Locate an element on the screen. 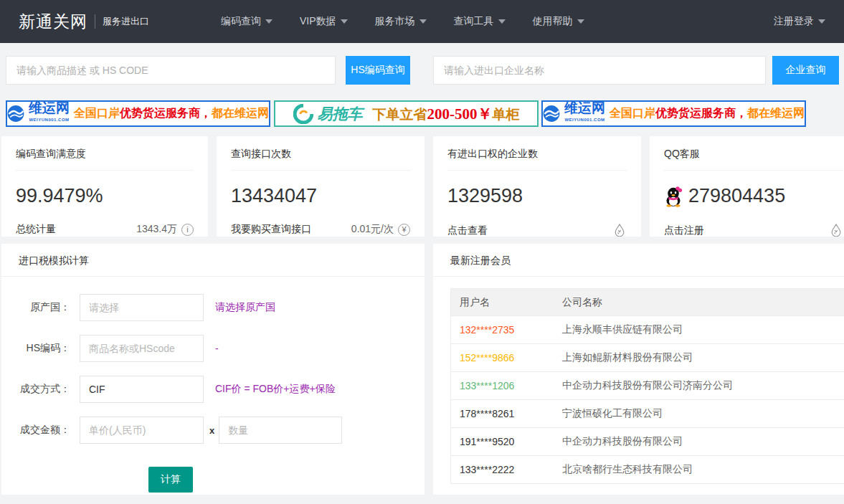 The height and width of the screenshot is (504, 844). stat-card-value: 99.9479% is located at coordinates (105, 196).